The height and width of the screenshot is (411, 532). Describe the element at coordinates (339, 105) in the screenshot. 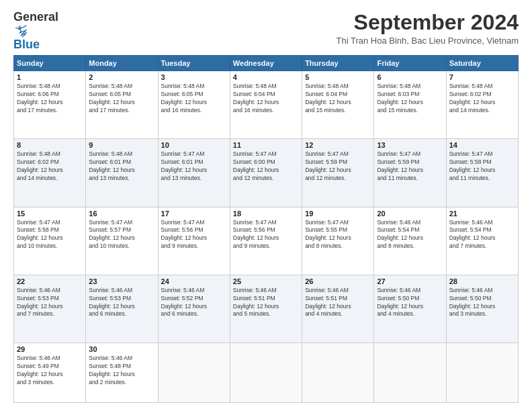

I see `day-5: 5 Sunrise: 5:48 AMSunset: 6:04 PMDayligh…` at that location.